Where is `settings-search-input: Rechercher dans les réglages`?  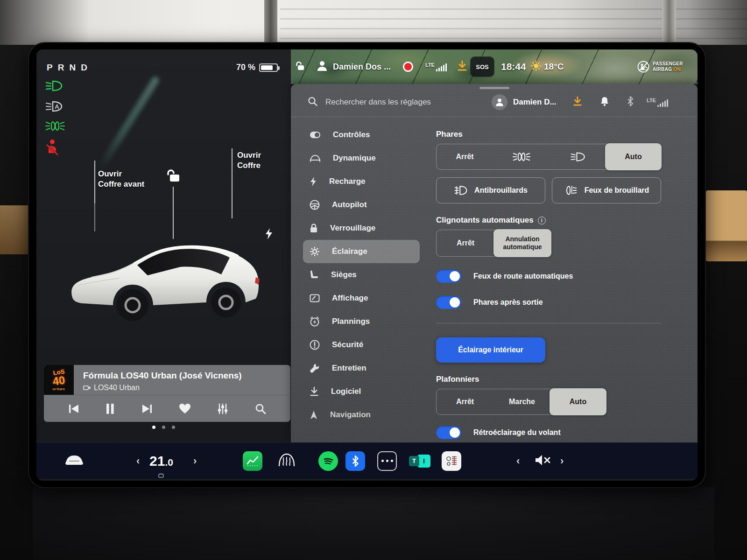 settings-search-input: Rechercher dans les réglages is located at coordinates (378, 102).